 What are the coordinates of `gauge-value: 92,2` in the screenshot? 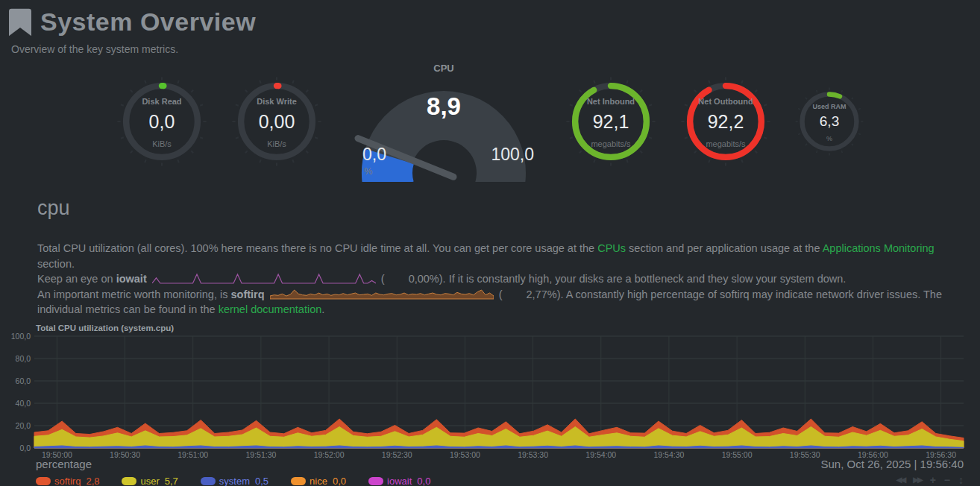 It's located at (726, 122).